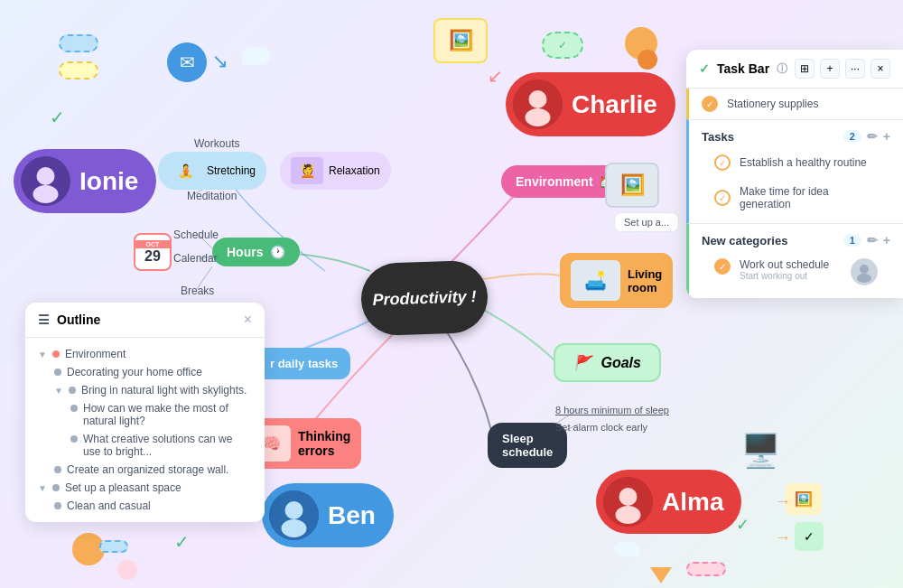  I want to click on arrow-down: ▼, so click(42, 354).